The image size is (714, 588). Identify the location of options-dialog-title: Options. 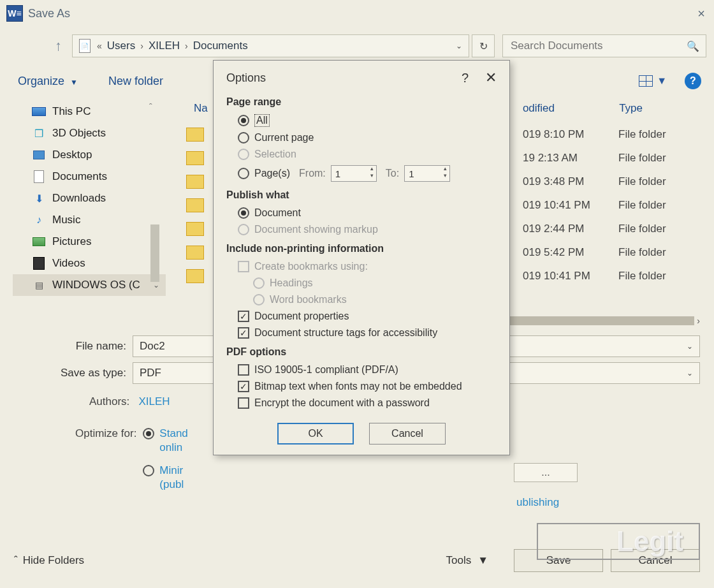
(246, 78).